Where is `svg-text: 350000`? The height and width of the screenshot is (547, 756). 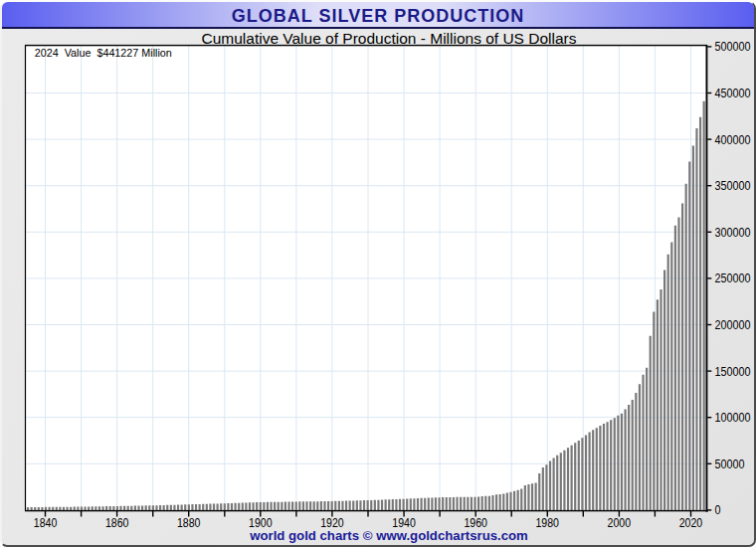 svg-text: 350000 is located at coordinates (732, 186).